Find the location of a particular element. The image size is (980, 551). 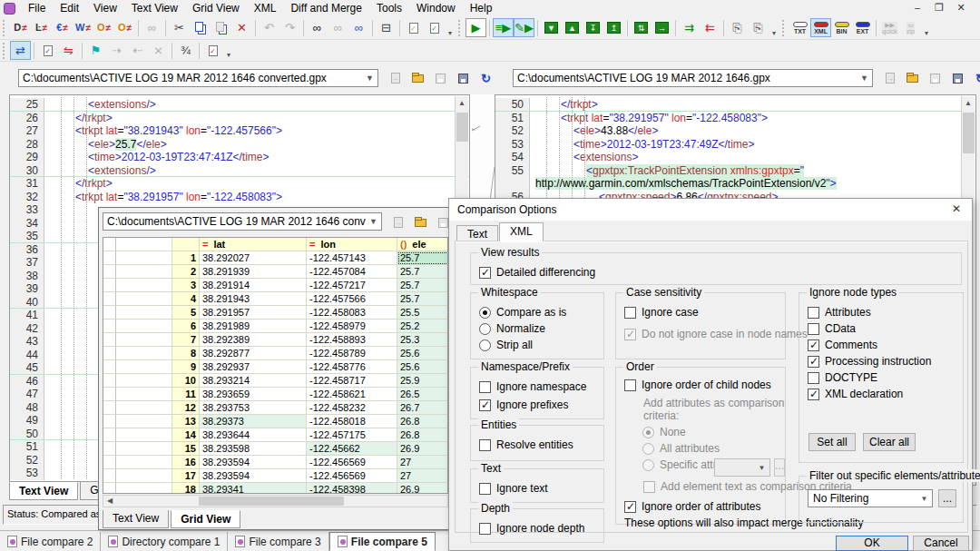

menu-view: View is located at coordinates (105, 8).